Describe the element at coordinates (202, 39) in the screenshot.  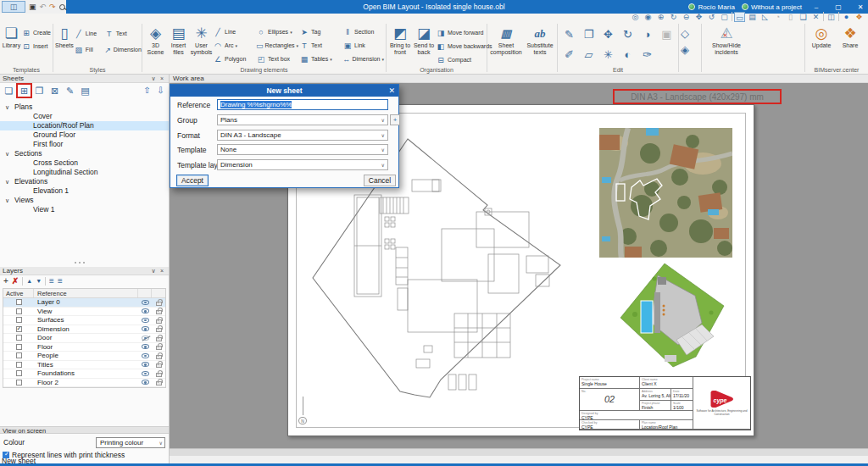
I see `drawing-big-button: ✳User symbols` at that location.